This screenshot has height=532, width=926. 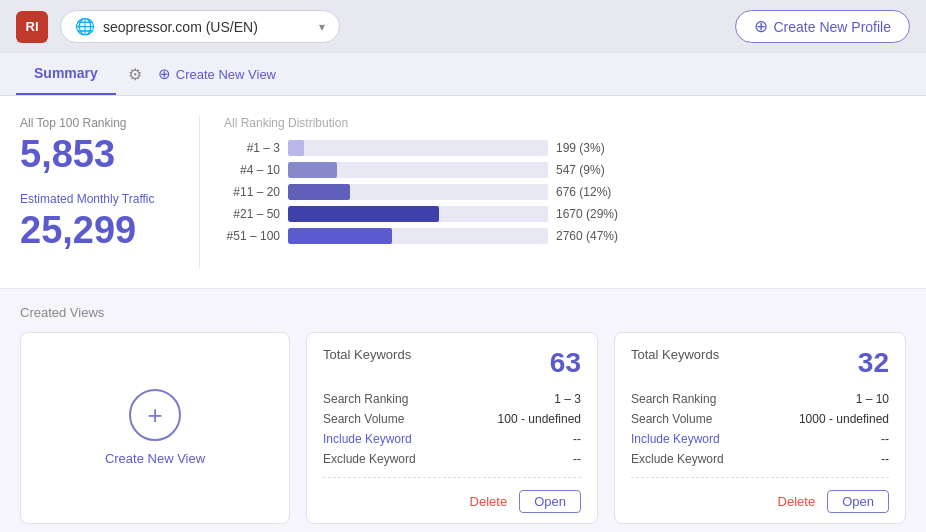 I want to click on all-top100-value: 5,853, so click(x=100, y=155).